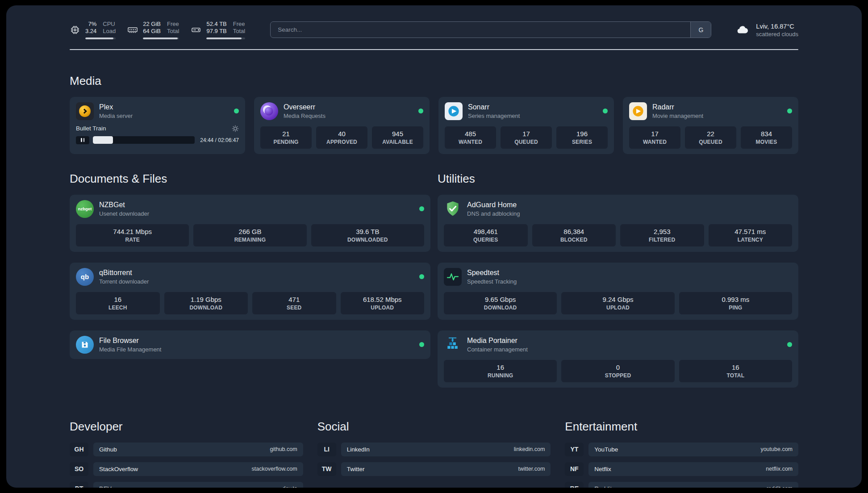 The image size is (868, 493). What do you see at coordinates (681, 485) in the screenshot?
I see `bookmark-reddit: RE Reddit reddit.com` at bounding box center [681, 485].